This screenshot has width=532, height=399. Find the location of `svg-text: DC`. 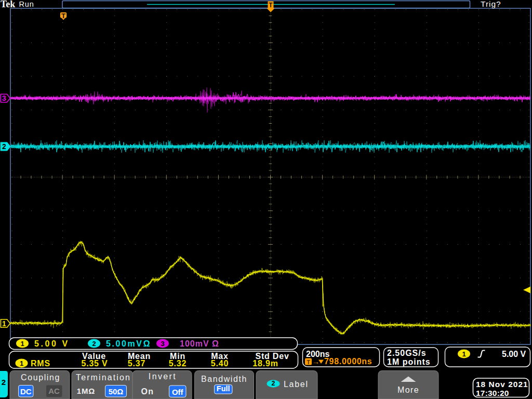

svg-text: DC is located at coordinates (26, 392).